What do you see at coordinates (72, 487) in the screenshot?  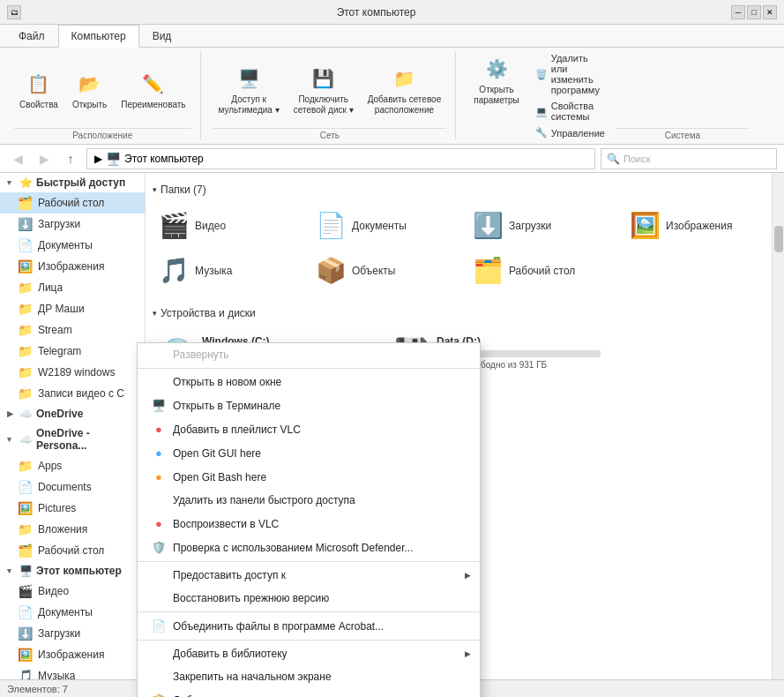 I see `sidebar-item-documents-od: 📄 Documents` at bounding box center [72, 487].